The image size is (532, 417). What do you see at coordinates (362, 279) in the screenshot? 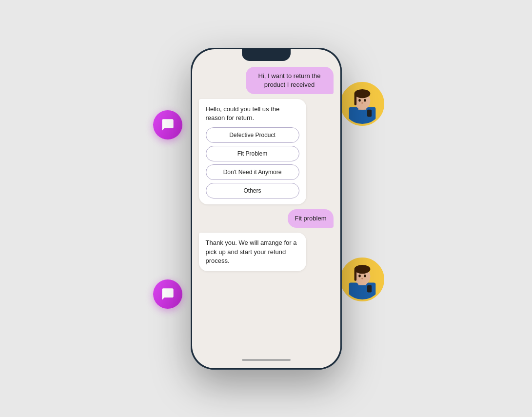
I see `avatar-bottom` at bounding box center [362, 279].